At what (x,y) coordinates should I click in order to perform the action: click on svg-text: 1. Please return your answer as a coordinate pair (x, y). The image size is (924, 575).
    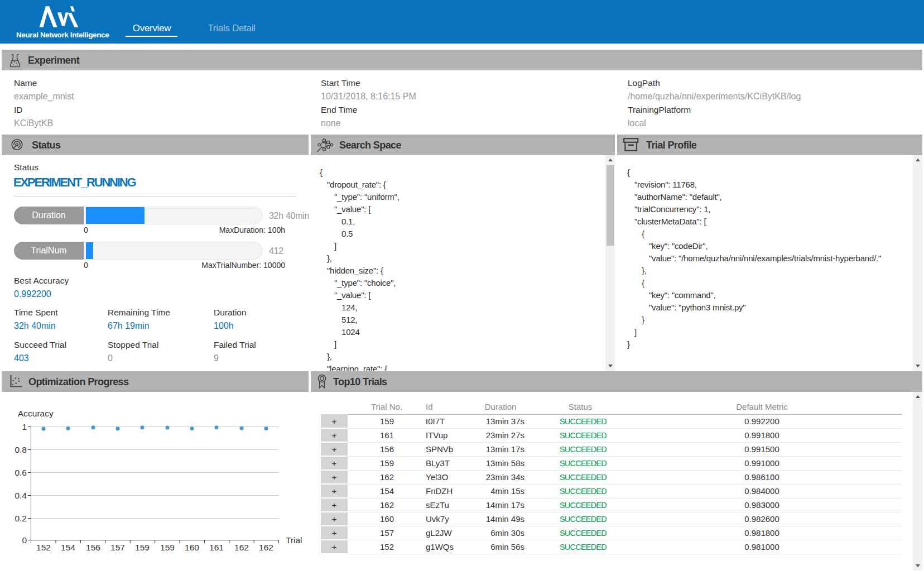
    Looking at the image, I should click on (25, 427).